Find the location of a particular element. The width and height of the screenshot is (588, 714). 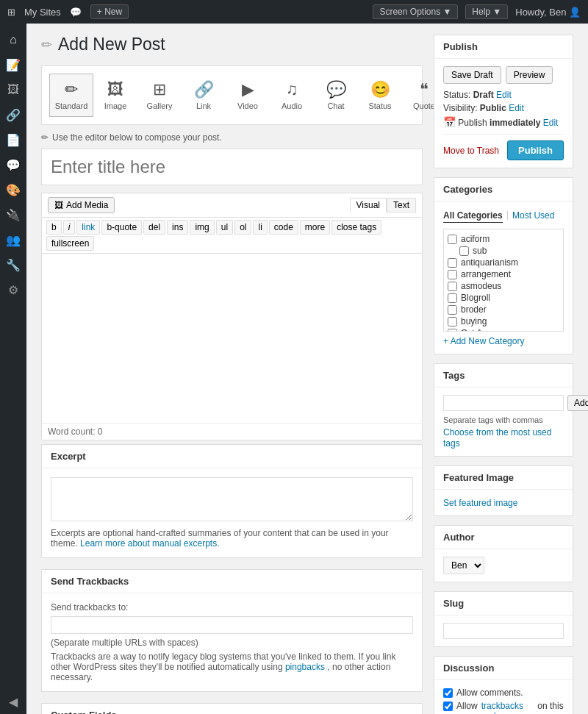

featured-image-header: Featured Image is located at coordinates (503, 478).